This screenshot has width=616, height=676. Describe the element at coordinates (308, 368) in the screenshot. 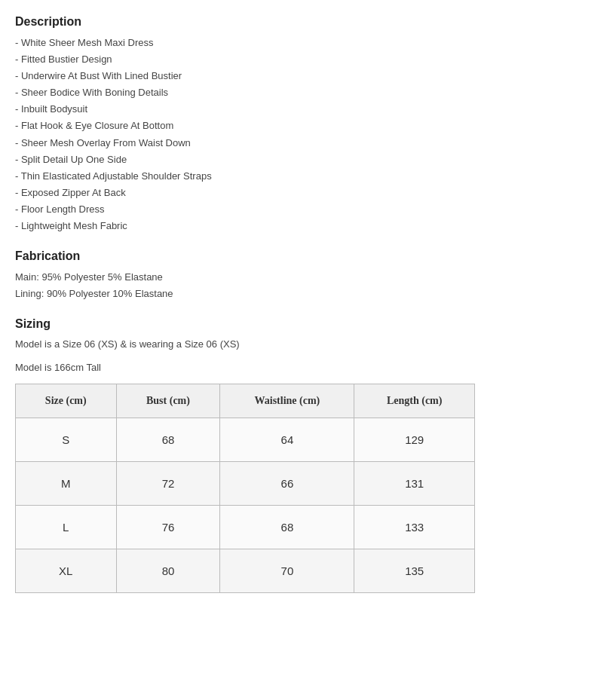

I see `sizing-model-info-2: Model is 166cm Tall` at that location.